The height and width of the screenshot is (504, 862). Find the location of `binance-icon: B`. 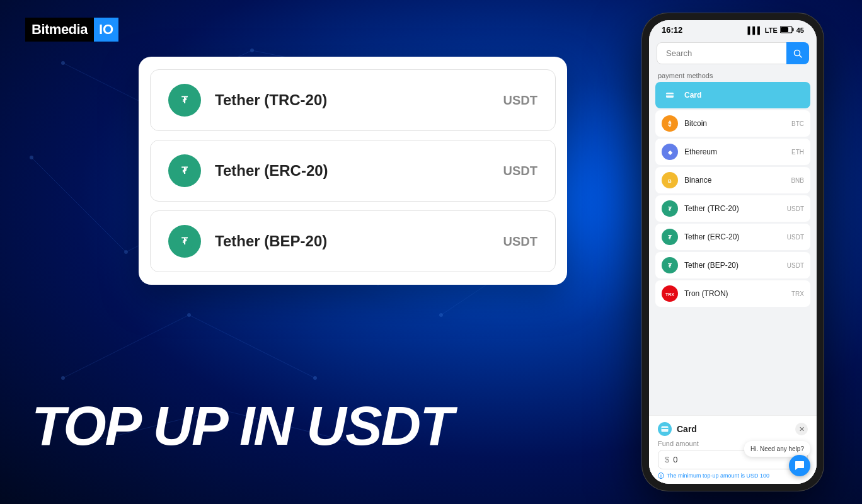

binance-icon: B is located at coordinates (670, 180).